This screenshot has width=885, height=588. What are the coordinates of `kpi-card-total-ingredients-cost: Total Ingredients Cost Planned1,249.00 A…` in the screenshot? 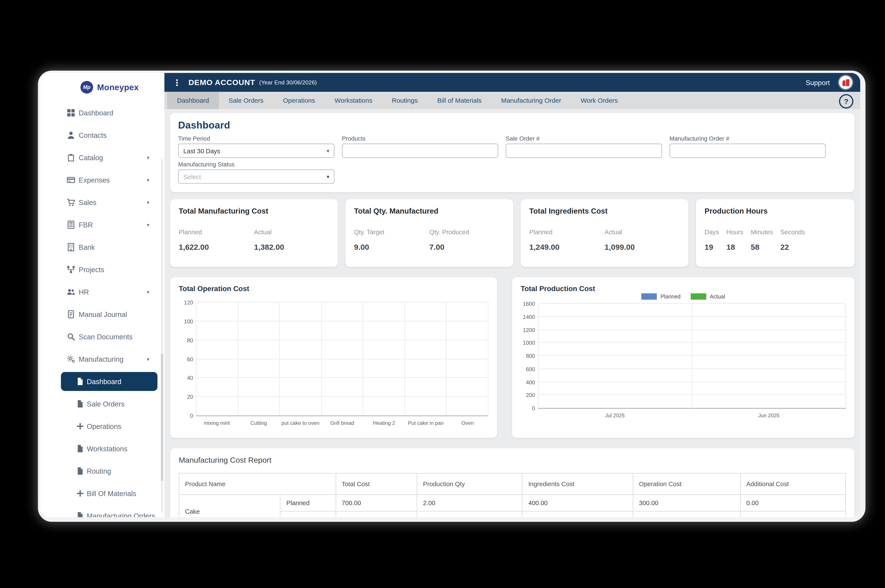 It's located at (605, 233).